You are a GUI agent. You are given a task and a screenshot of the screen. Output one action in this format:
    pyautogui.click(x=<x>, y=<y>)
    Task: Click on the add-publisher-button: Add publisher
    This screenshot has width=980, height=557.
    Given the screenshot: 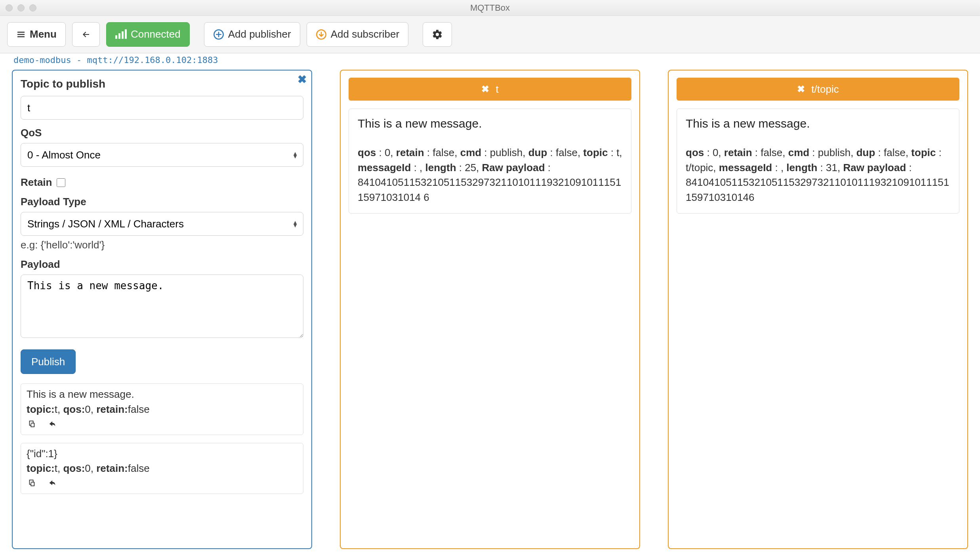 What is the action you would take?
    pyautogui.click(x=252, y=34)
    